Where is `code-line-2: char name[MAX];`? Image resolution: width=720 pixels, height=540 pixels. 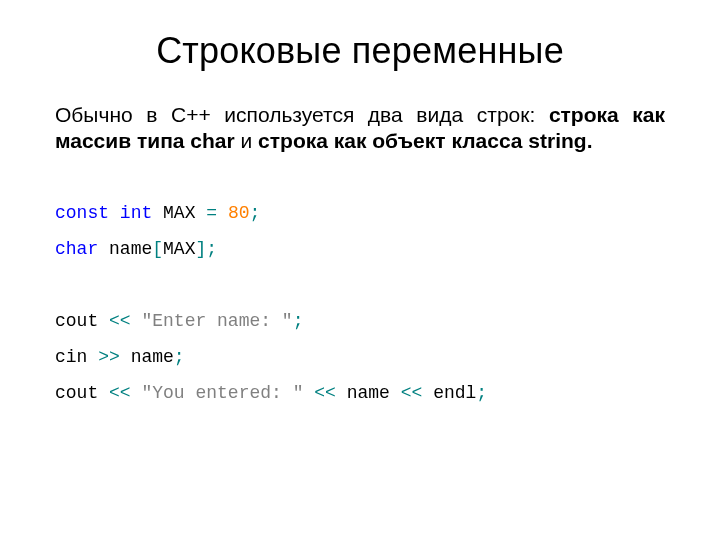
code-line-2: char name[MAX]; is located at coordinates (136, 249).